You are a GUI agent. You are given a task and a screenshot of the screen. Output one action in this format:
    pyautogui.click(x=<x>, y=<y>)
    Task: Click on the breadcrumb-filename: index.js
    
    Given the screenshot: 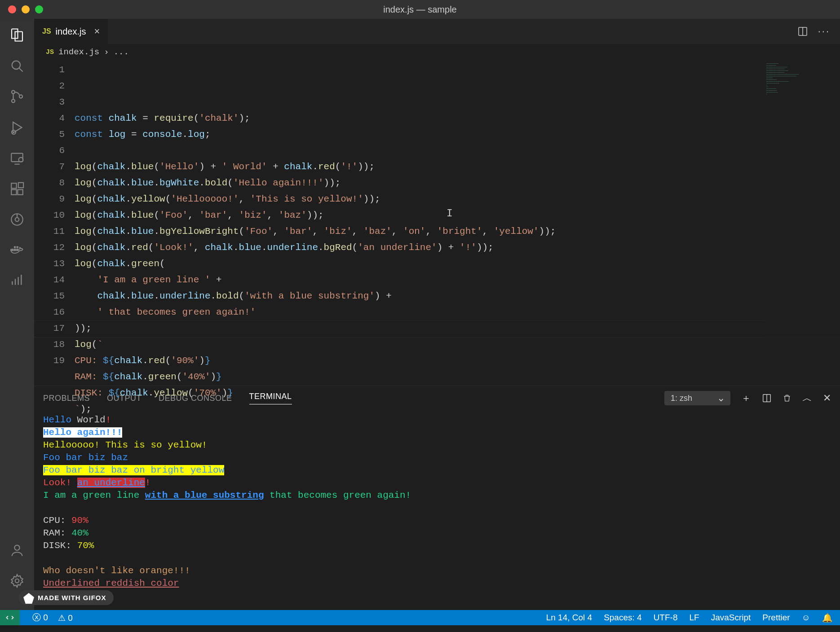 What is the action you would take?
    pyautogui.click(x=79, y=52)
    